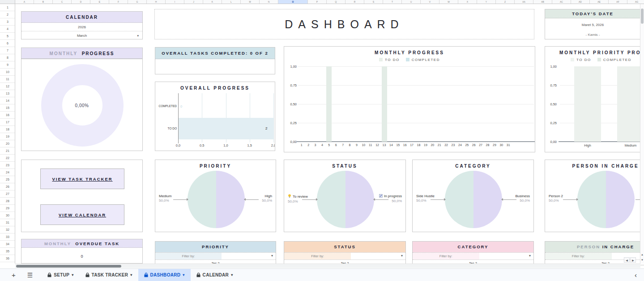 This screenshot has width=644, height=281. I want to click on row-header-36: 36, so click(8, 259).